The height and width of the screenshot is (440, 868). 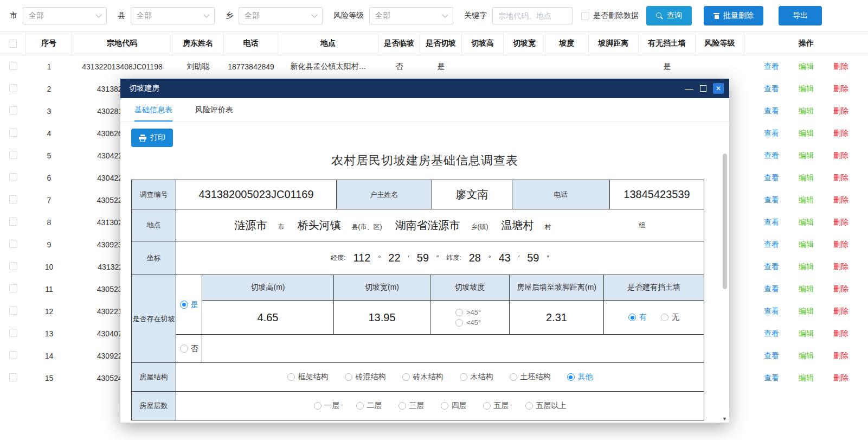 I want to click on radio-option: 框架结构, so click(x=308, y=377).